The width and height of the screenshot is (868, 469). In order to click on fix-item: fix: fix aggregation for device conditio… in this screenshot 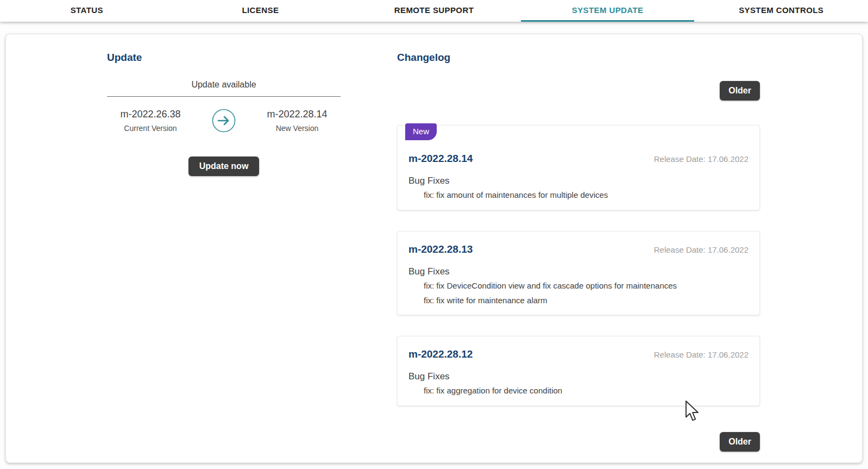, I will do `click(586, 391)`.